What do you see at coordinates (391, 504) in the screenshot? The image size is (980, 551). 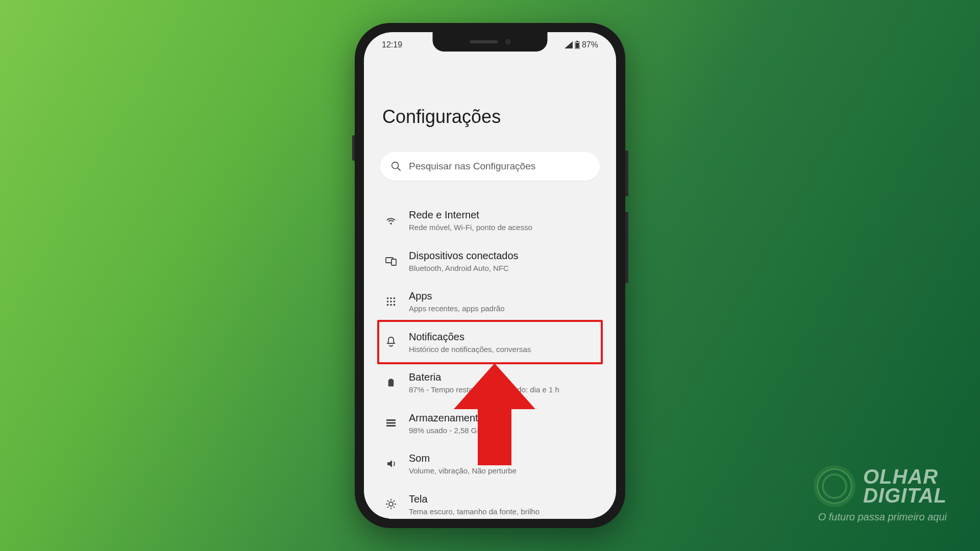 I see `display-icon` at bounding box center [391, 504].